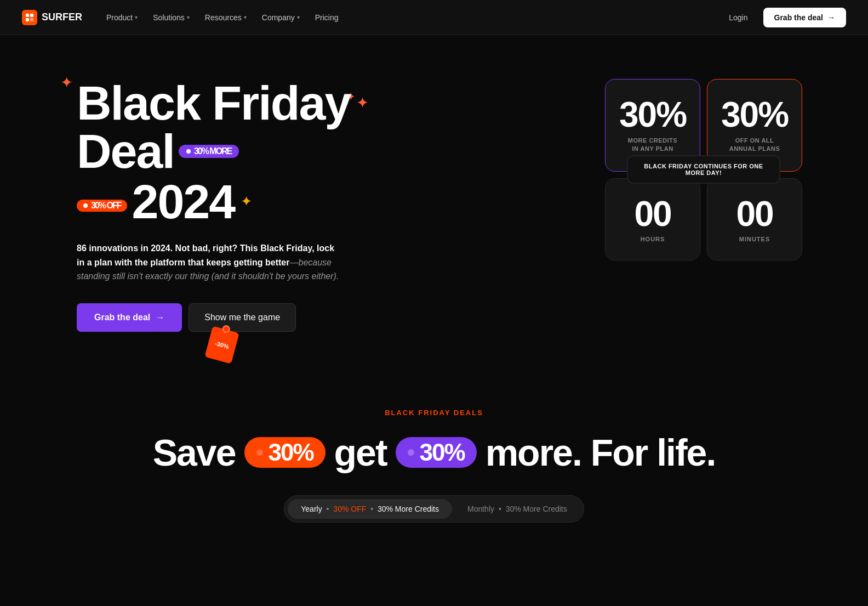 The image size is (868, 606). Describe the element at coordinates (653, 145) in the screenshot. I see `credits-label: MORE CREDITS IN ANY PLAN` at that location.